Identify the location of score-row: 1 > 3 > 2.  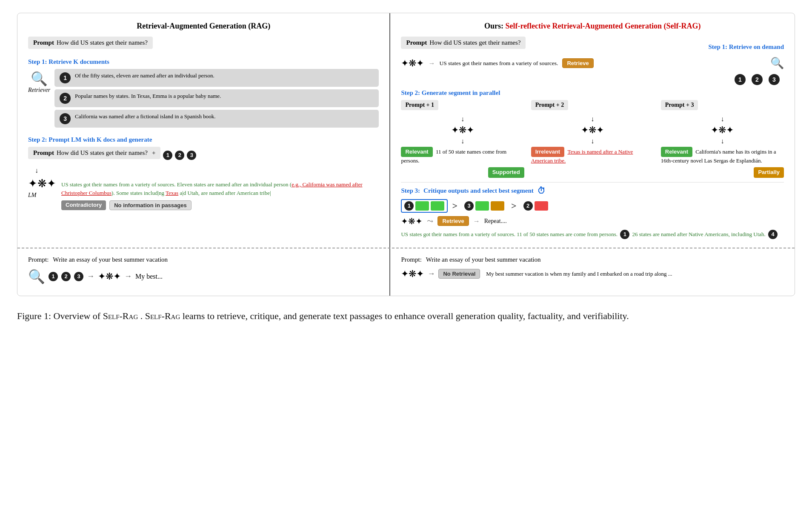
(592, 206).